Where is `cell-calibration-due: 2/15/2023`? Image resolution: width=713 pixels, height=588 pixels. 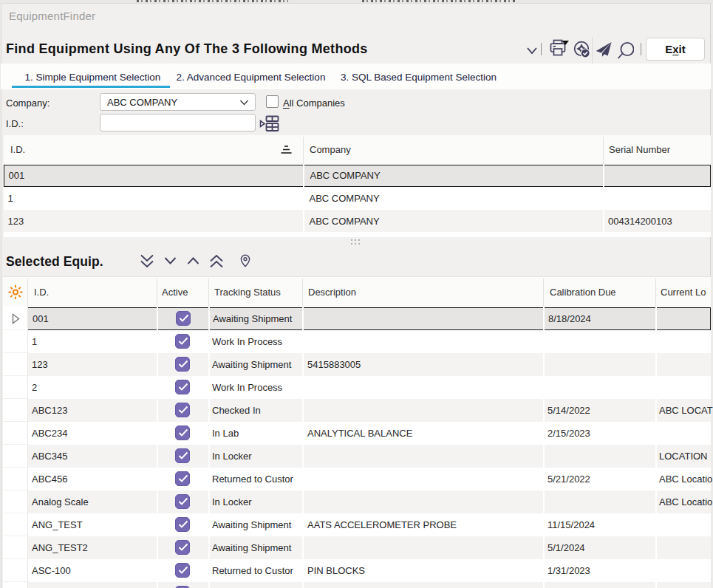
cell-calibration-due: 2/15/2023 is located at coordinates (569, 433).